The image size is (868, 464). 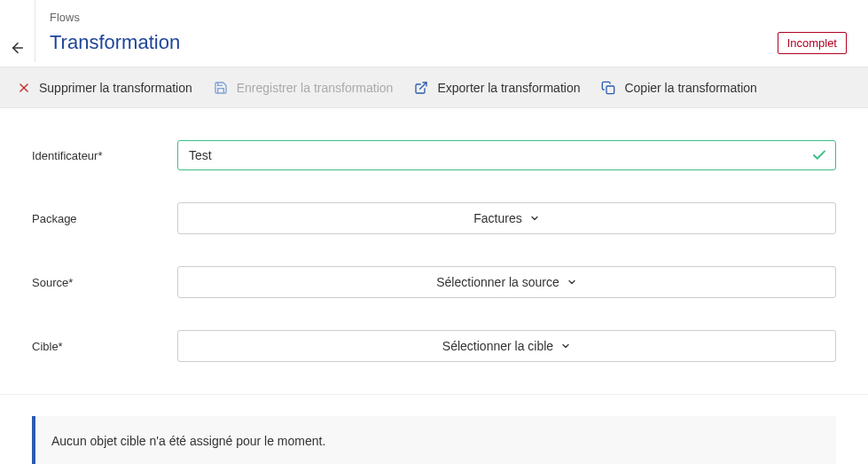 What do you see at coordinates (303, 88) in the screenshot?
I see `save-transformation-button: Enregistrer la transformation` at bounding box center [303, 88].